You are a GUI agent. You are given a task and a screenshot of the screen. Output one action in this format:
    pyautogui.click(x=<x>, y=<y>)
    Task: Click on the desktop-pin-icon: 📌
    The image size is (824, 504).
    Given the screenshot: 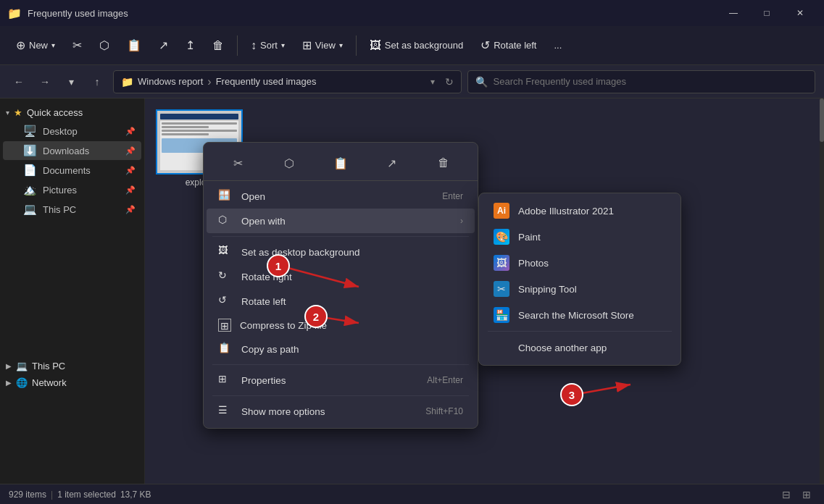 What is the action you would take?
    pyautogui.click(x=130, y=132)
    